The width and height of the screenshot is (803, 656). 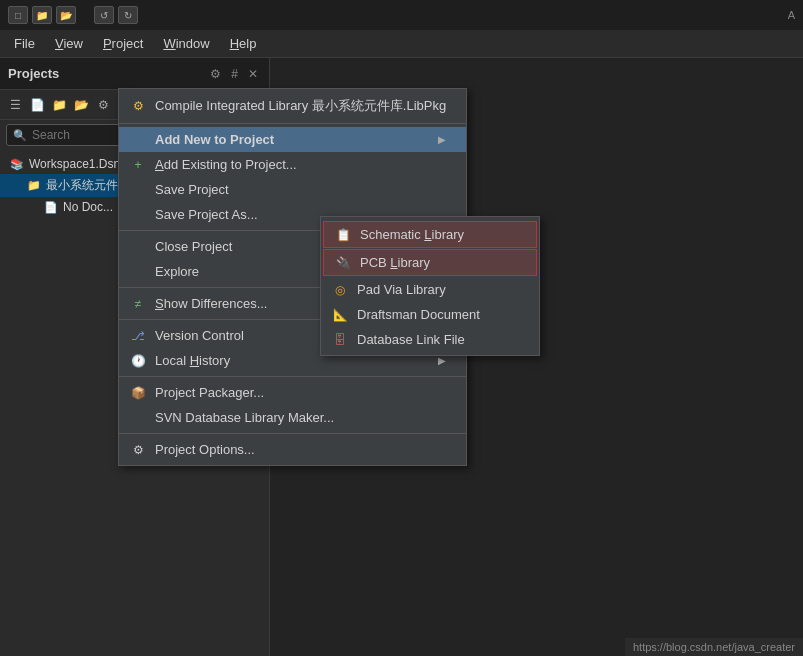 I want to click on ctx-vc-label: Version Control, so click(x=200, y=336).